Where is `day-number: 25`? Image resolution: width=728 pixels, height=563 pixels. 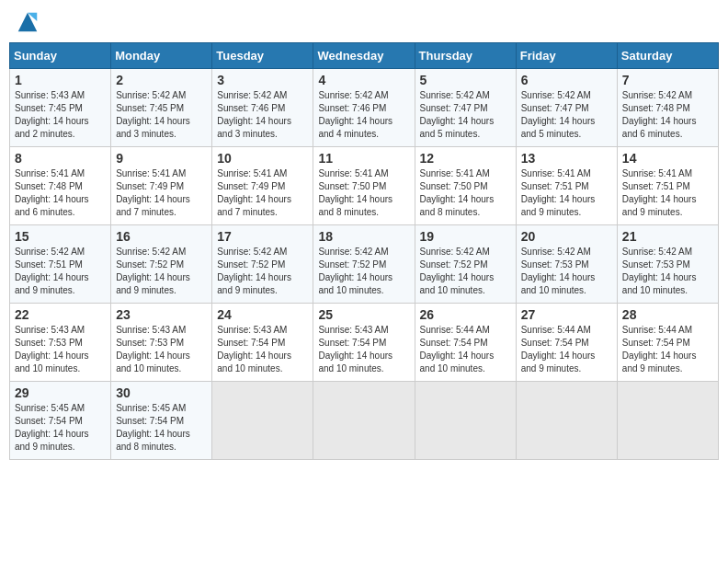
day-number: 25 is located at coordinates (364, 315).